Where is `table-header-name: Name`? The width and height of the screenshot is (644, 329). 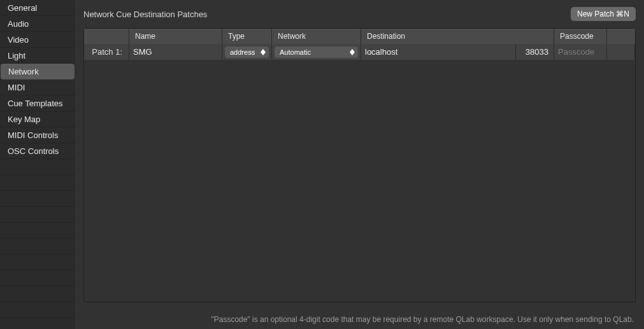
table-header-name: Name is located at coordinates (176, 36).